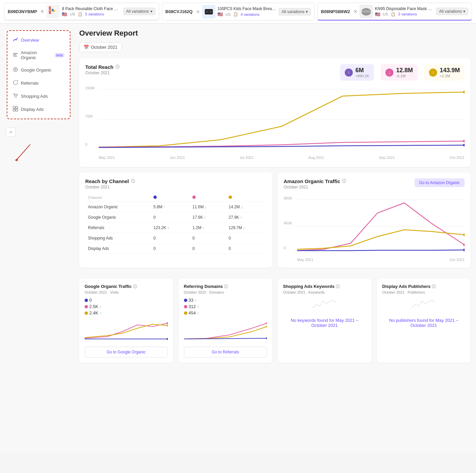  I want to click on tab-asin-2: B08CVJ162Q, so click(179, 11).